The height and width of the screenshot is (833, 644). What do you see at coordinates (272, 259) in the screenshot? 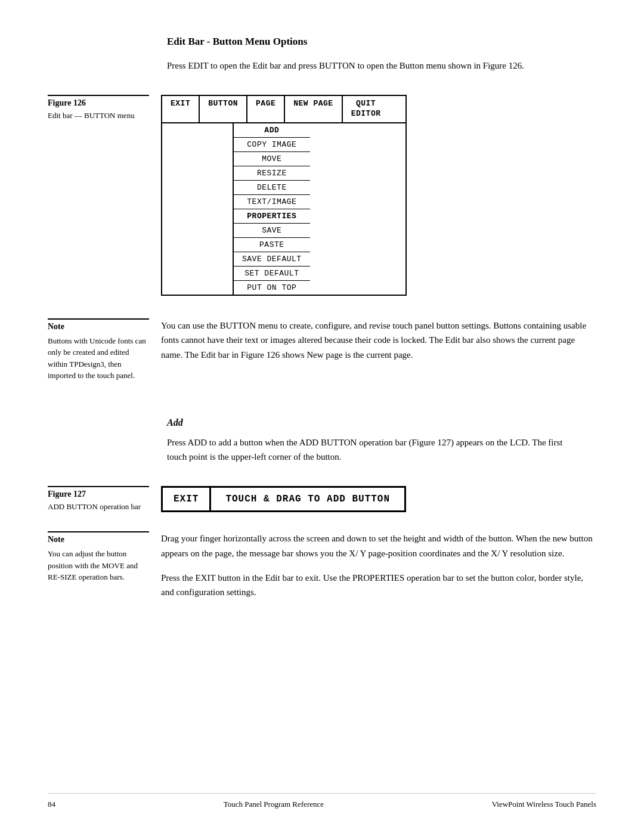
I see `menu-item-save-default: SAVE DEFAULT` at bounding box center [272, 259].